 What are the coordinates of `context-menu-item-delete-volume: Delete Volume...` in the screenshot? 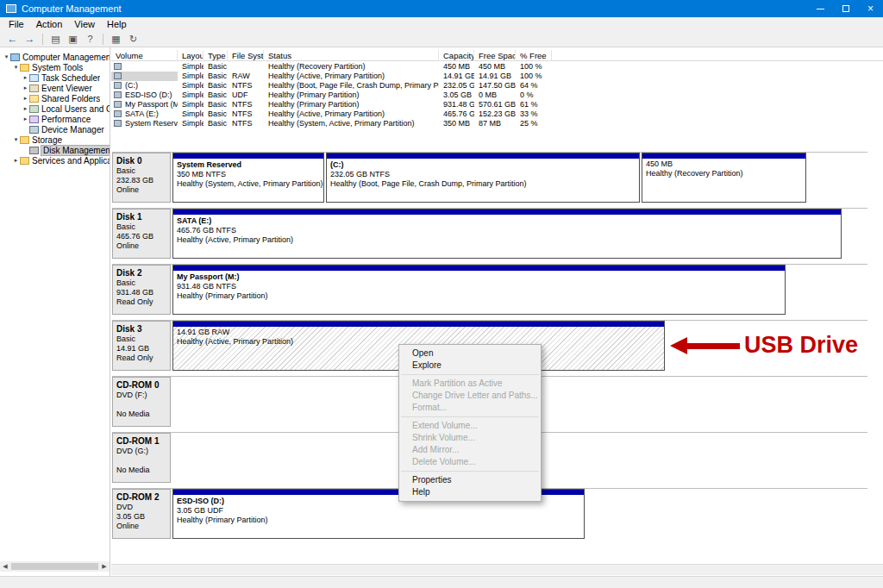 It's located at (470, 462).